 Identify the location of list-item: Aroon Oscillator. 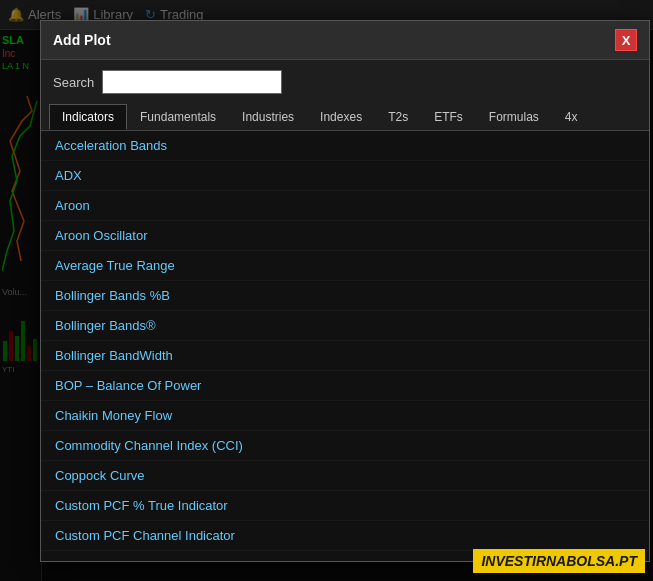
(345, 236).